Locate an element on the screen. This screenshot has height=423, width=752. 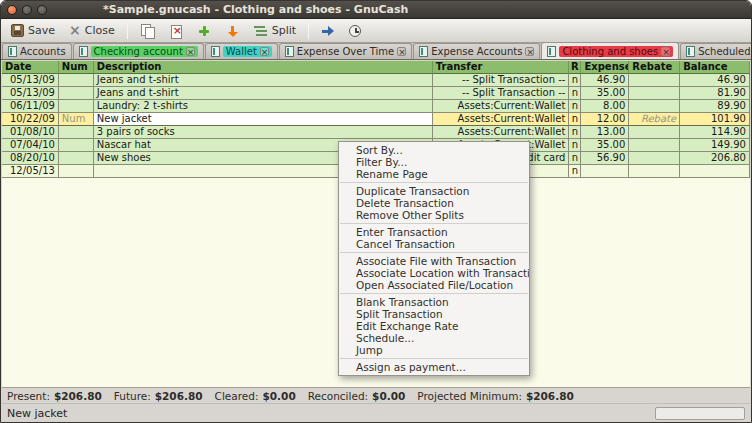
cell-expense: 12.00 is located at coordinates (605, 120).